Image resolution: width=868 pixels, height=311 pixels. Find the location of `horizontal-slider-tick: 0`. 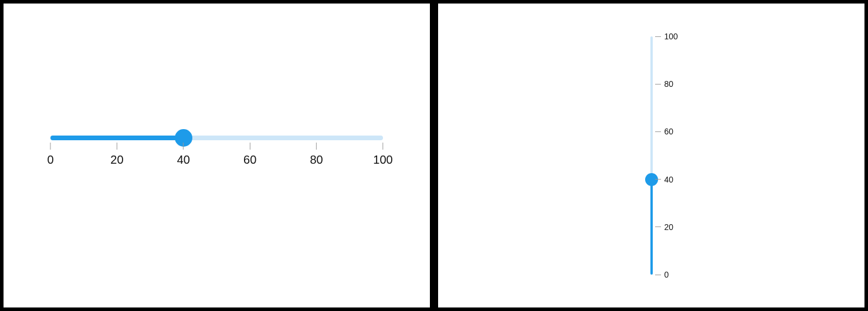

horizontal-slider-tick: 0 is located at coordinates (50, 155).